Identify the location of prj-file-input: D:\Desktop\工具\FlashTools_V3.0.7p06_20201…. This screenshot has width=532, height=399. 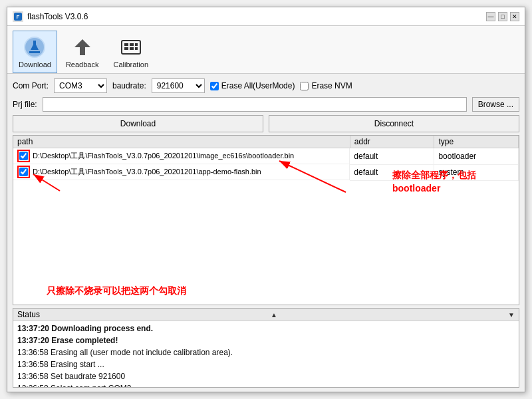
(255, 104).